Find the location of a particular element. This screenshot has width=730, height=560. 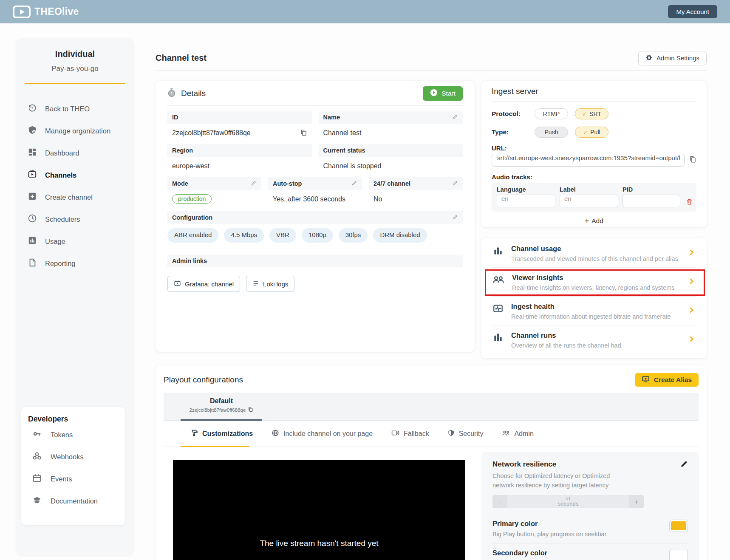

check-icon: ✓ is located at coordinates (586, 133).